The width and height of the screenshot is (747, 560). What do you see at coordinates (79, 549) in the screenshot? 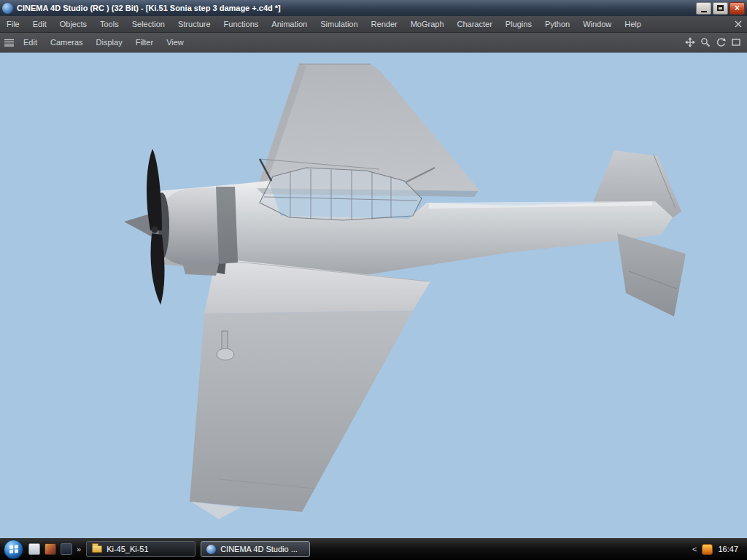
I see `quicklaunch-overflow-chevron: »` at bounding box center [79, 549].